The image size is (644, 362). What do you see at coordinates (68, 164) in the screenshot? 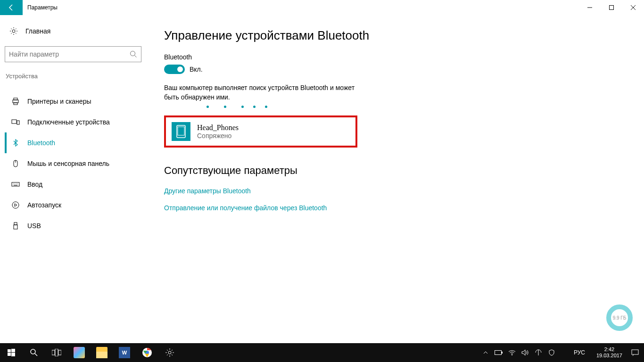
I see `nav-label: Мышь и сенсорная панель` at bounding box center [68, 164].